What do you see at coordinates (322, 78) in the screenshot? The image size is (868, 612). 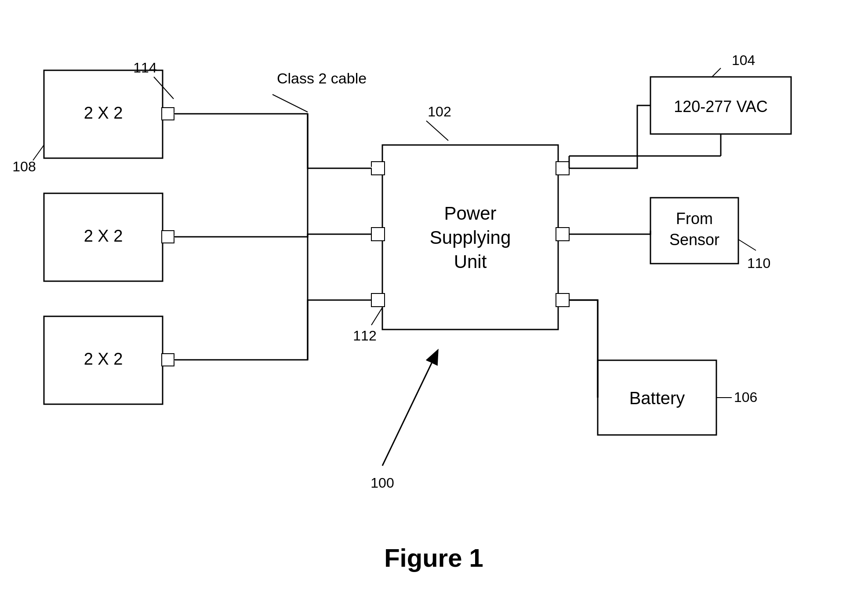 I see `class2cable-label: Class 2 cable` at bounding box center [322, 78].